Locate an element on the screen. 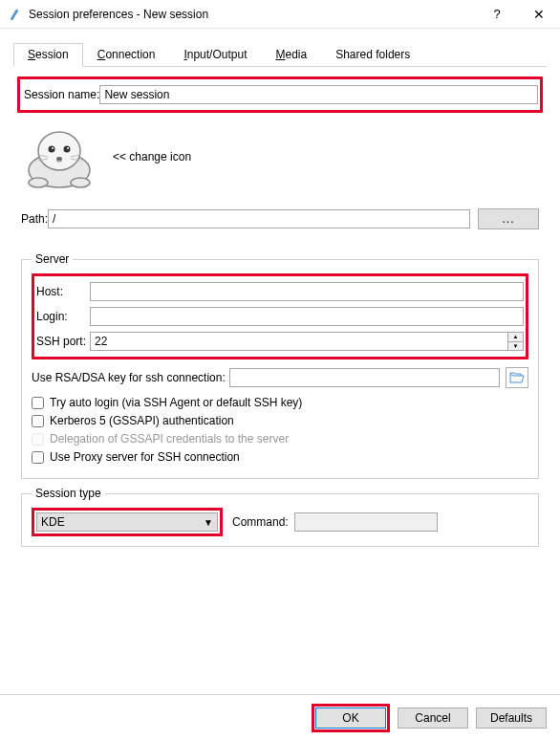  help-button: ? is located at coordinates (497, 13).